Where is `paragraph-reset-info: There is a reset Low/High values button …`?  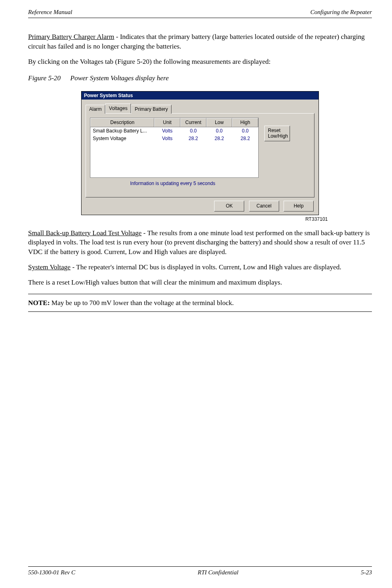 paragraph-reset-info: There is a reset Low/High values button … is located at coordinates (200, 283).